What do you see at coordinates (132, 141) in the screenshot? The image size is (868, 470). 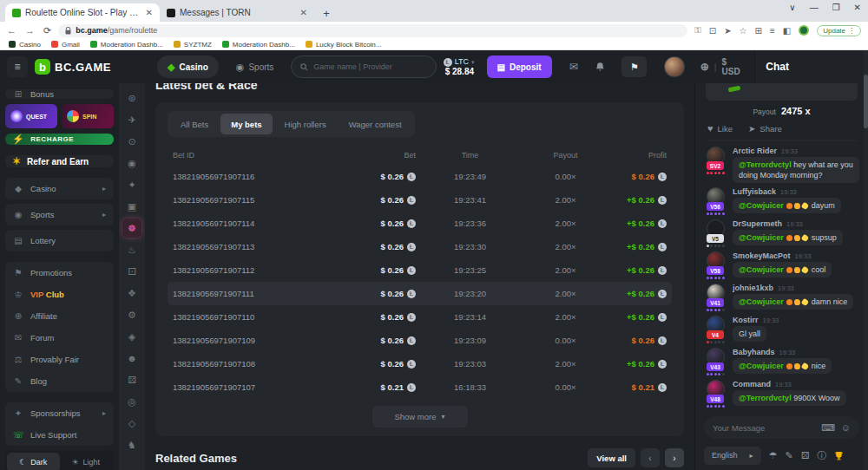 I see `coin-category-icon: ⊙` at bounding box center [132, 141].